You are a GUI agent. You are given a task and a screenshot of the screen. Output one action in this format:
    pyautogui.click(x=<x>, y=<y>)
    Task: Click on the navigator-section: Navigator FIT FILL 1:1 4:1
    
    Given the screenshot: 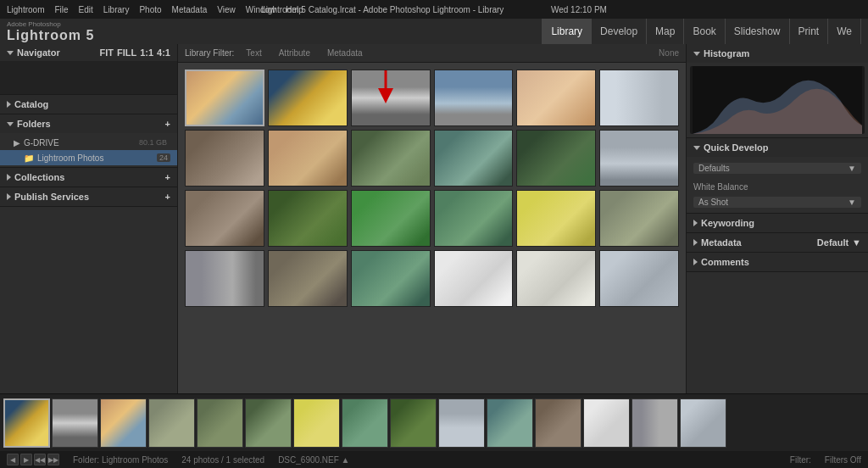 What is the action you would take?
    pyautogui.click(x=88, y=70)
    